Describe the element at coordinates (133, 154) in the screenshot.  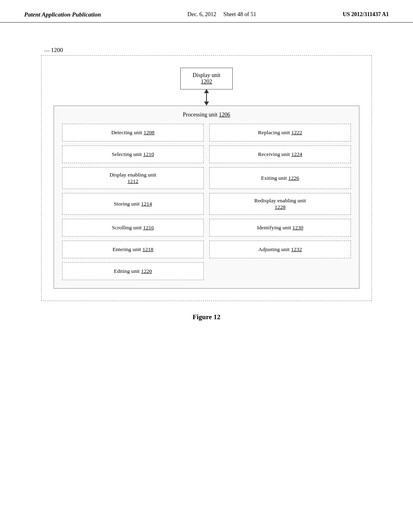
I see `selecting-unit-box: Selecting unit 1210` at that location.